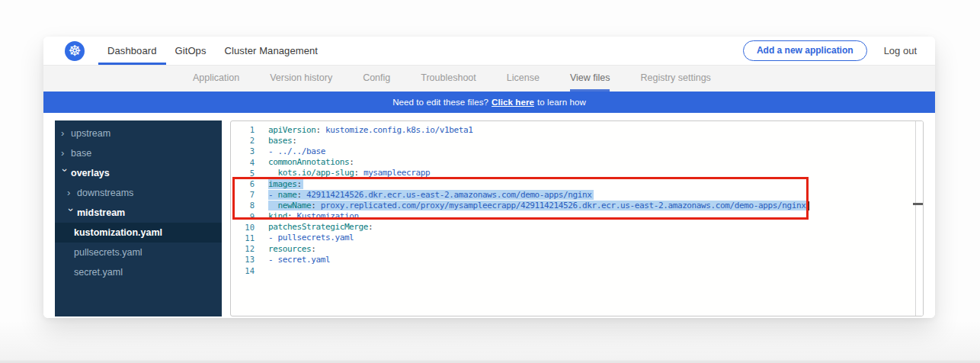 The image size is (980, 363). I want to click on line-content: apiVersion: kustomize.config.k8s.io/v1be…, so click(370, 130).